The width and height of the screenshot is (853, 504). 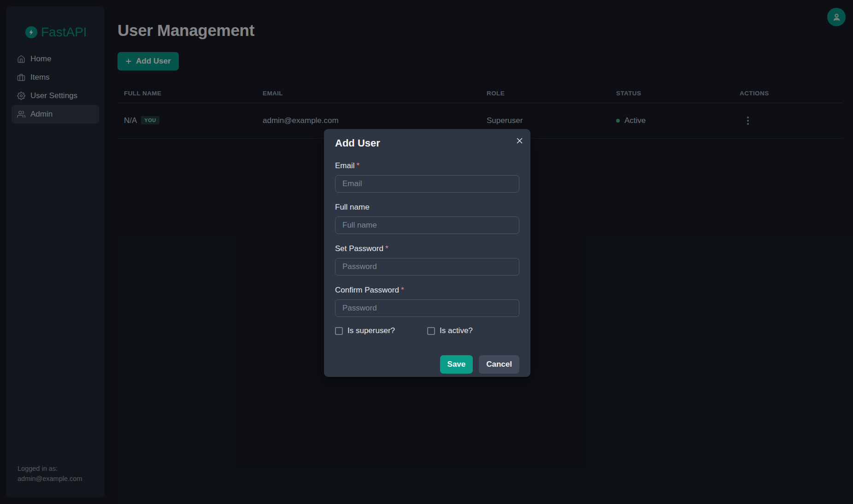 What do you see at coordinates (427, 177) in the screenshot?
I see `email-field-group: Email*` at bounding box center [427, 177].